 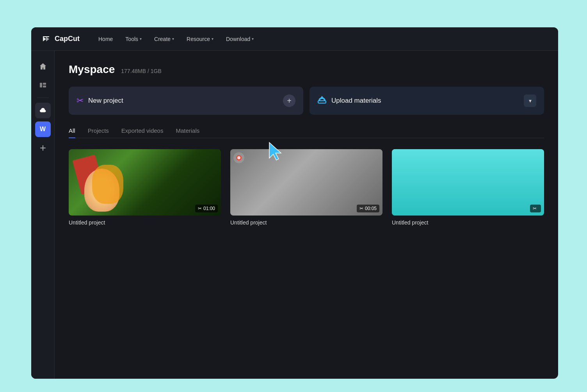 What do you see at coordinates (206, 208) in the screenshot?
I see `duration-badge: ✂ 01:00` at bounding box center [206, 208].